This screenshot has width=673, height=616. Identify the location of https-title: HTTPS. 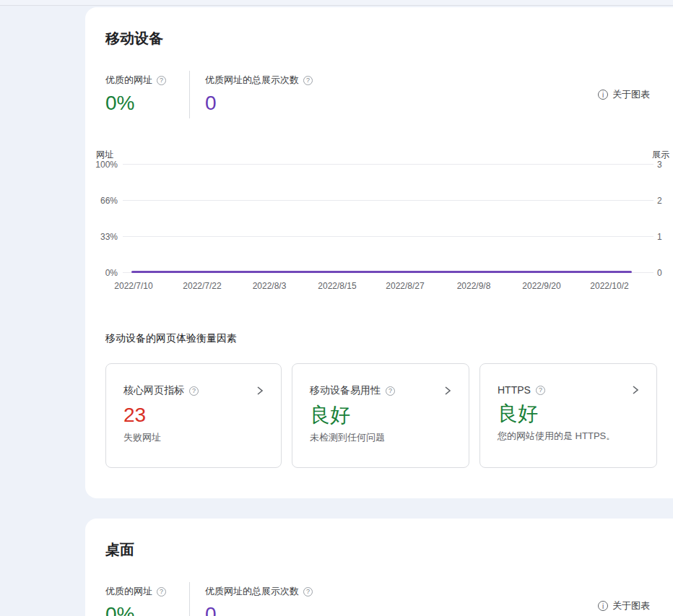
(514, 390).